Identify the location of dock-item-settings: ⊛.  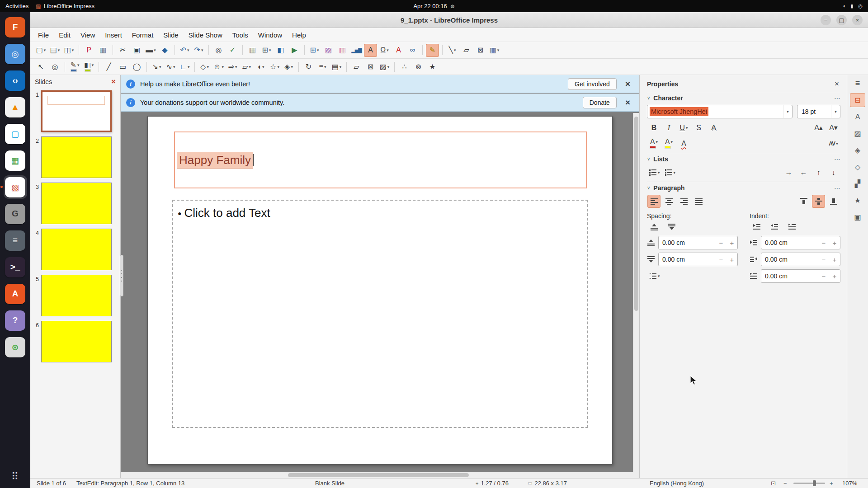
(15, 347).